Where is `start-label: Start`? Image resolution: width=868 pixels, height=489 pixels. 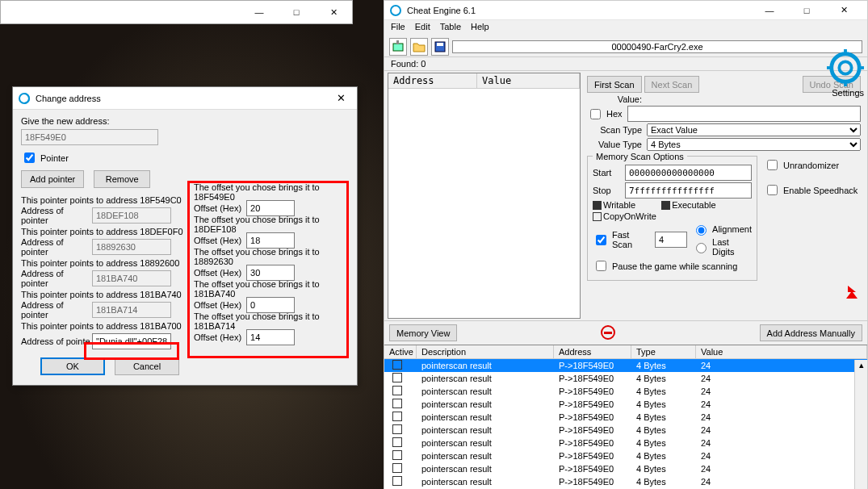 start-label: Start is located at coordinates (606, 173).